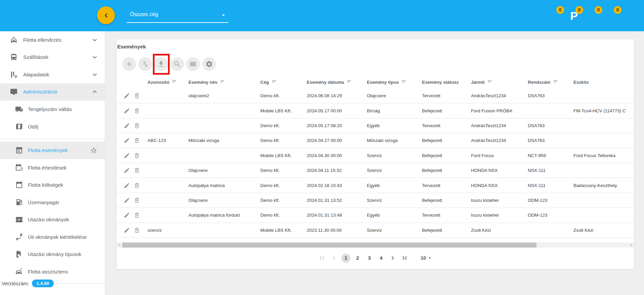 Image resolution: width=644 pixels, height=295 pixels. Describe the element at coordinates (404, 258) in the screenshot. I see `last-page-button` at that location.